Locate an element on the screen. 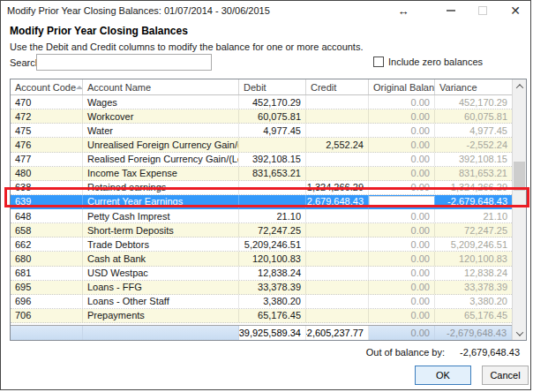  page-title: Modify Prior Year Closing Balances is located at coordinates (99, 31).